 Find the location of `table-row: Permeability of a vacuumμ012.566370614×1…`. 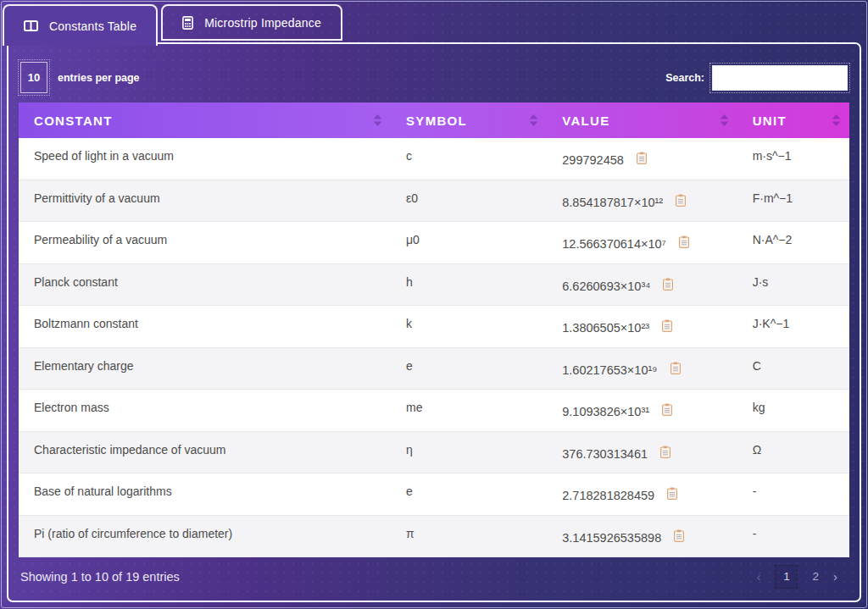

table-row: Permeability of a vacuumμ012.566370614×1… is located at coordinates (434, 243).